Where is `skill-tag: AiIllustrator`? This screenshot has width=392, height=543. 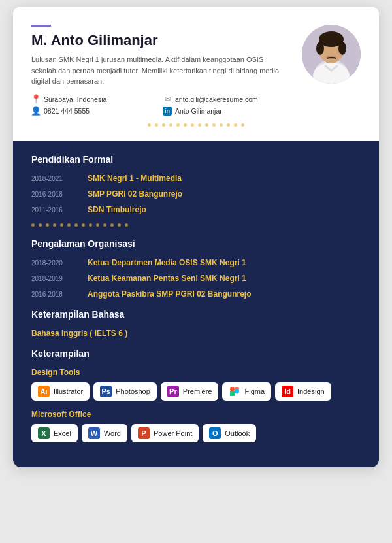
skill-tag: AiIllustrator is located at coordinates (60, 391).